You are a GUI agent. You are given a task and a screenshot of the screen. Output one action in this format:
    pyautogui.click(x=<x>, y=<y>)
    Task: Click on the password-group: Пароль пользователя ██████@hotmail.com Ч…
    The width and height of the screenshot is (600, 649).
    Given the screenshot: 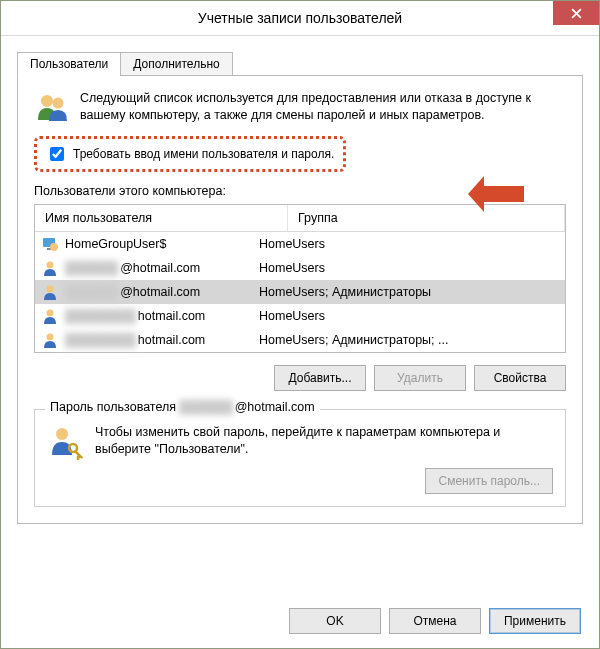 What is the action you would take?
    pyautogui.click(x=300, y=458)
    